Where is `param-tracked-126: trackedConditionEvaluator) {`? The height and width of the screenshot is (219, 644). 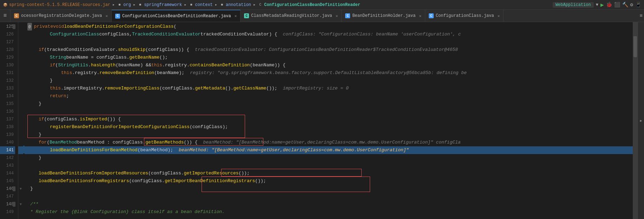 param-tracked-126: trackedConditionEvaluator) { is located at coordinates (239, 34).